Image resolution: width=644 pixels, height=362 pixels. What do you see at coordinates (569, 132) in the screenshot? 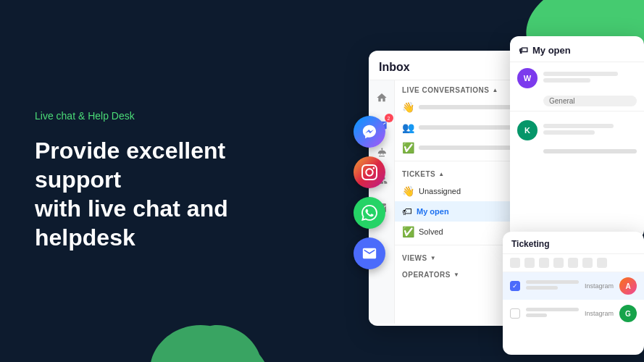
I see `myopen-line-2b` at bounding box center [569, 132].